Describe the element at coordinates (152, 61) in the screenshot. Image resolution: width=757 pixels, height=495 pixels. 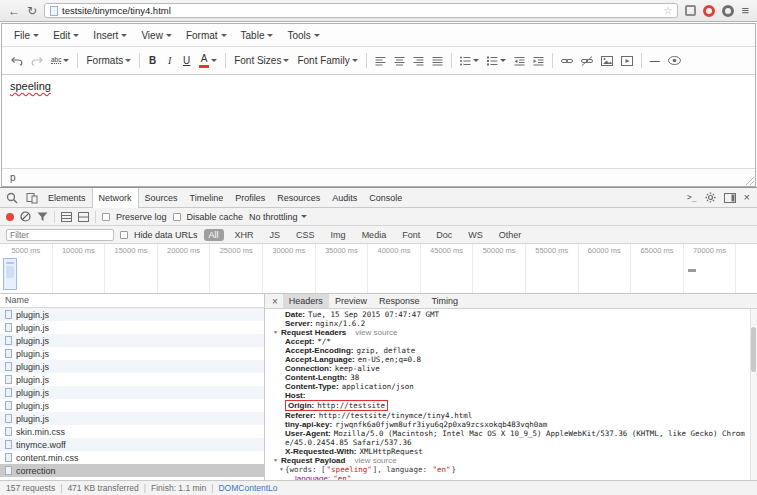
I see `bold-button: B` at that location.